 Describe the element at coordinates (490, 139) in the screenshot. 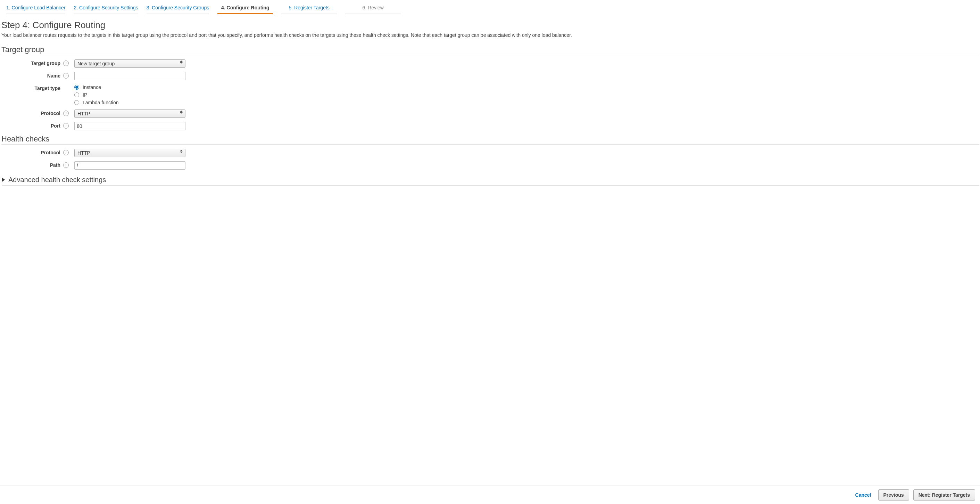

I see `section-health-checks-title: Health checks` at that location.